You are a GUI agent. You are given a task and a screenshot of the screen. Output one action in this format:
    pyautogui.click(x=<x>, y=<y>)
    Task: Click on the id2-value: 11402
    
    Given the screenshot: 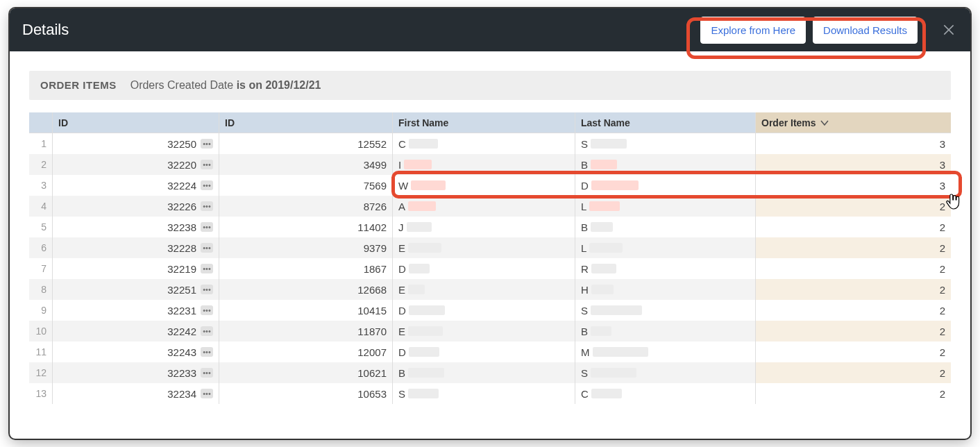 What is the action you would take?
    pyautogui.click(x=372, y=228)
    